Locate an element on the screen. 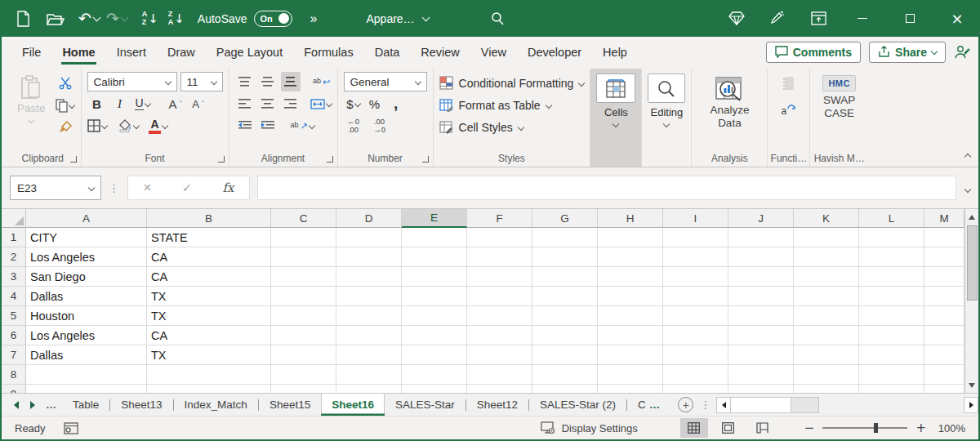  cell-J9 is located at coordinates (761, 389).